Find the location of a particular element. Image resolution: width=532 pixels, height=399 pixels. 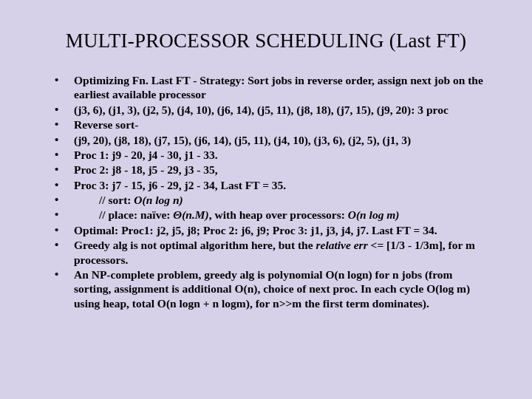

place-mid: , with heap over processors: is located at coordinates (279, 214).